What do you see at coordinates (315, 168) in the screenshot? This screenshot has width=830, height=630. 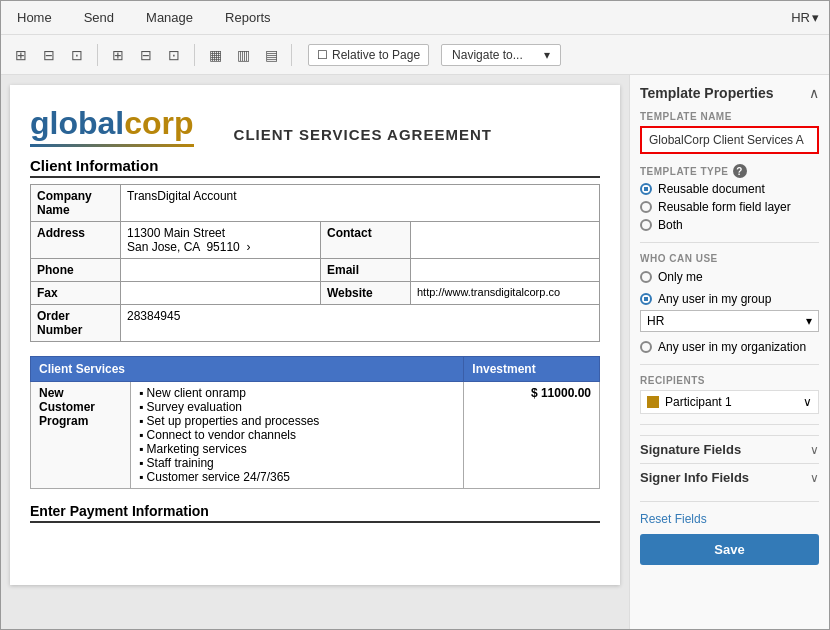 I see `client-info-heading: Client Information` at bounding box center [315, 168].